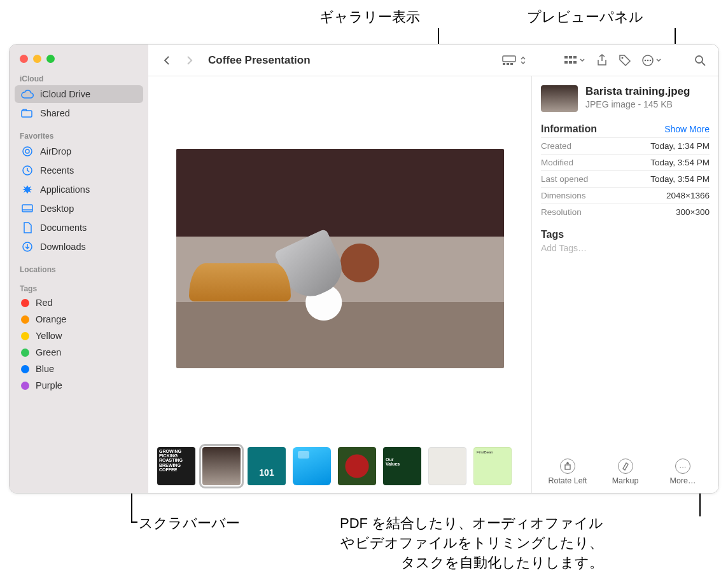 The height and width of the screenshot is (580, 728). What do you see at coordinates (65, 190) in the screenshot?
I see `sidebar-item-label: Applications` at bounding box center [65, 190].